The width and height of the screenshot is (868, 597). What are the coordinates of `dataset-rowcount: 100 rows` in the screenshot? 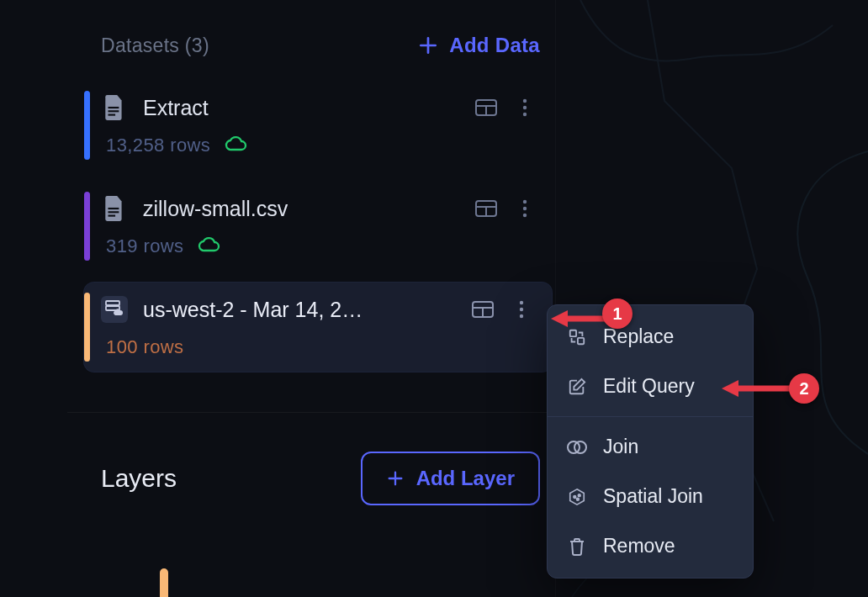 It's located at (145, 347).